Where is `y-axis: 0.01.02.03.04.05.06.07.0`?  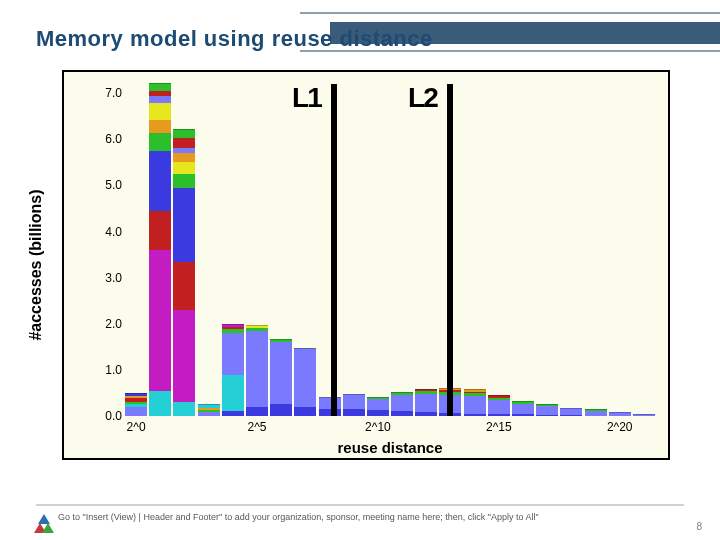 y-axis: 0.01.02.03.04.05.06.07.0 is located at coordinates (94, 250).